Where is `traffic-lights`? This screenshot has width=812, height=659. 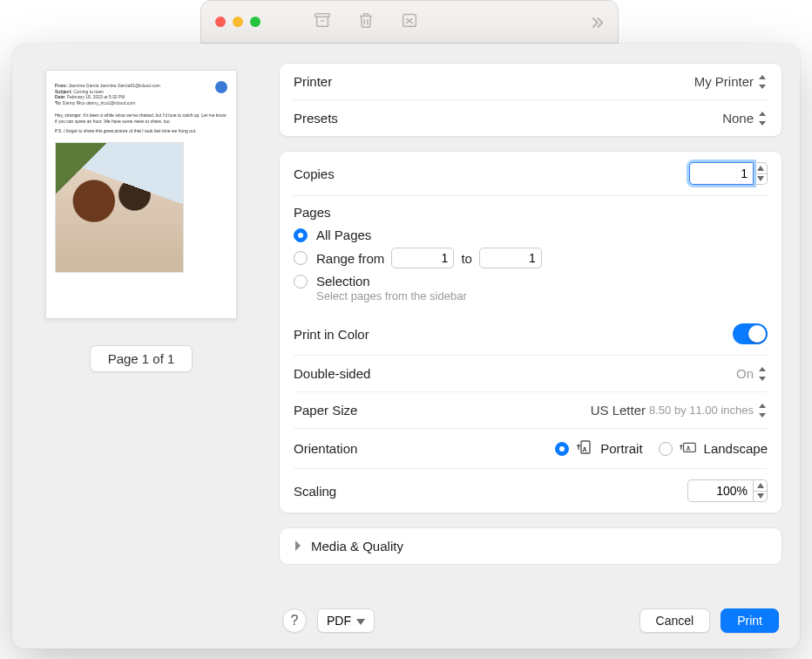
traffic-lights is located at coordinates (238, 22).